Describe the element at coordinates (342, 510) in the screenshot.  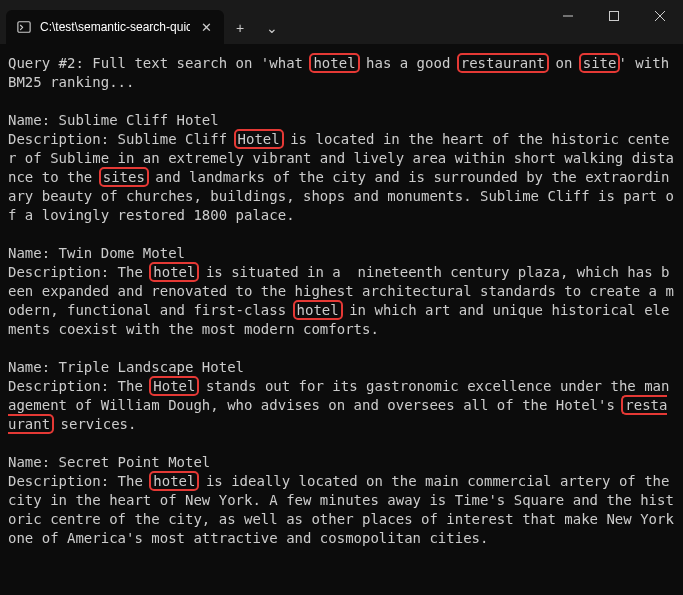
I see `result-description: Description: The hotel is ideally locate…` at that location.